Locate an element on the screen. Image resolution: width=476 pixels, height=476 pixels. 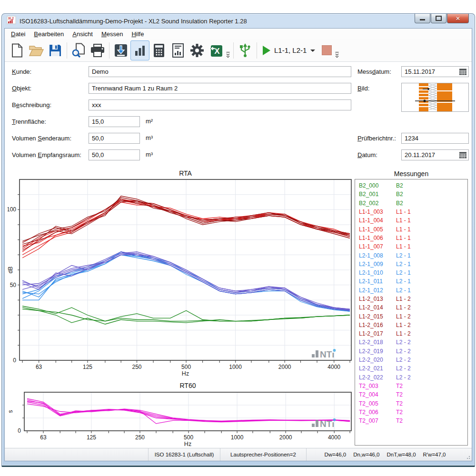
report-page-icon is located at coordinates (178, 50).